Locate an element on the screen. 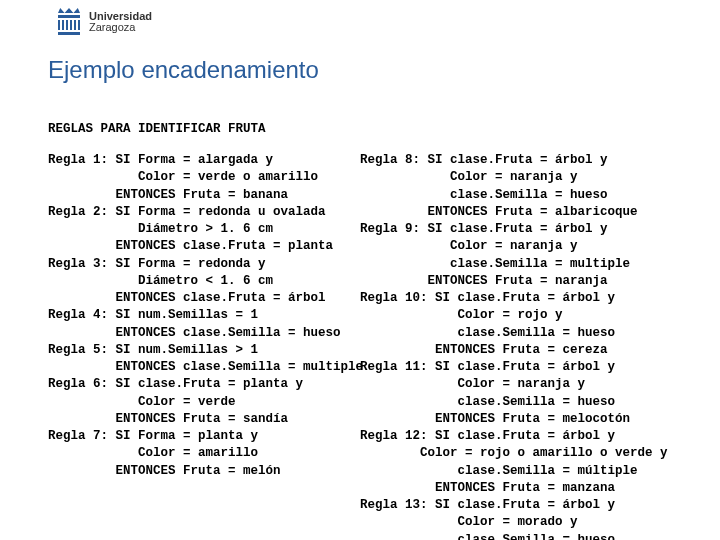 Image resolution: width=720 pixels, height=540 pixels. logo-line2: Zaragoza is located at coordinates (120, 28).